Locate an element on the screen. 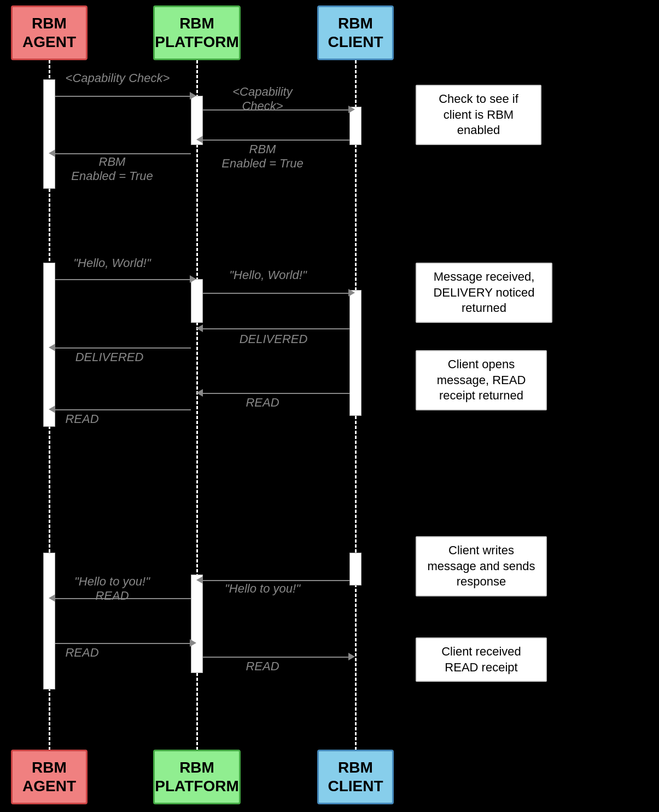  arrow-client-to-platform-helloyou is located at coordinates (276, 581).